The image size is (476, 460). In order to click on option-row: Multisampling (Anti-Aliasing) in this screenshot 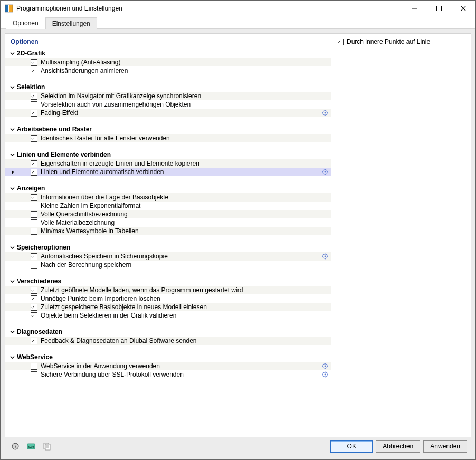, I will do `click(168, 62)`.